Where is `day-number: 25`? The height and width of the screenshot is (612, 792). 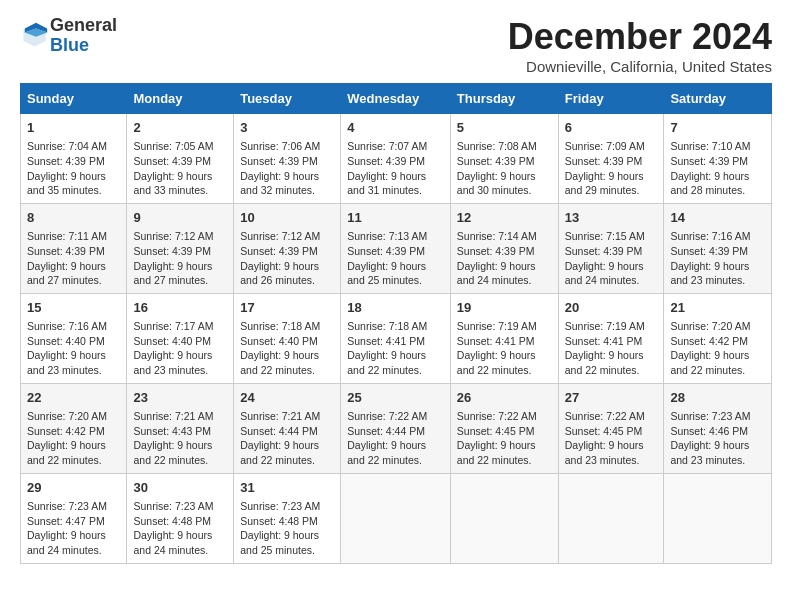 day-number: 25 is located at coordinates (396, 398).